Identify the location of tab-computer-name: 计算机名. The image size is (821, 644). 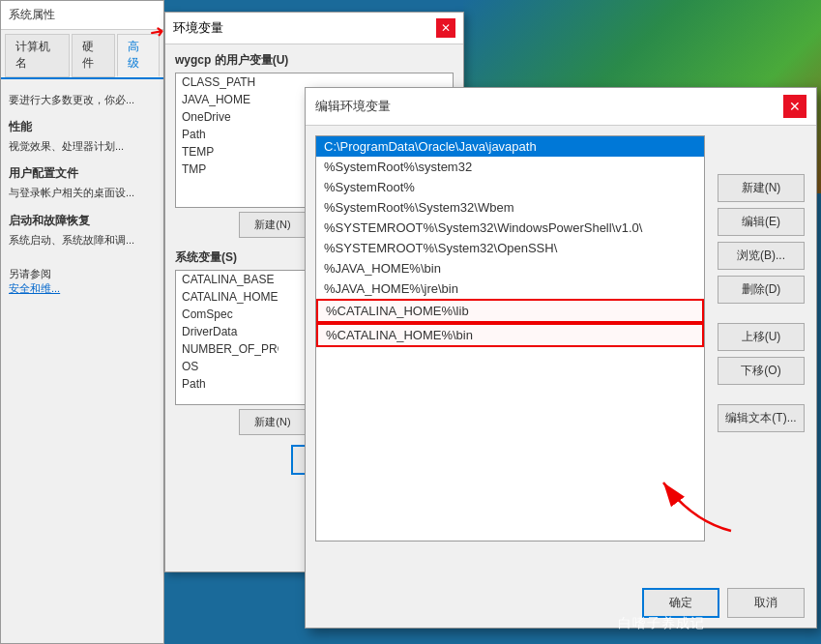
(37, 56).